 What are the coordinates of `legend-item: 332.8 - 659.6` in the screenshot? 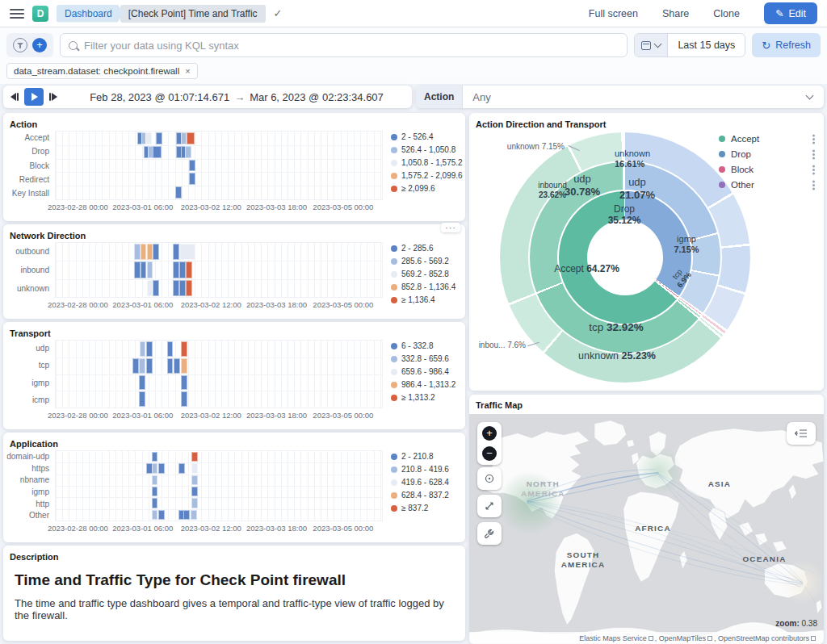 It's located at (425, 358).